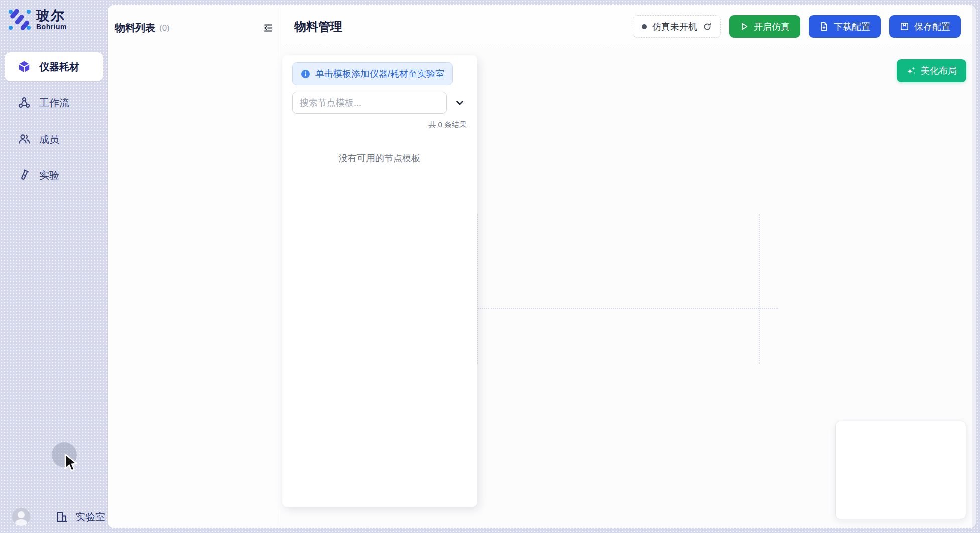 The height and width of the screenshot is (533, 980). Describe the element at coordinates (380, 158) in the screenshot. I see `empty-state-text: 没有可用的节点模板` at that location.